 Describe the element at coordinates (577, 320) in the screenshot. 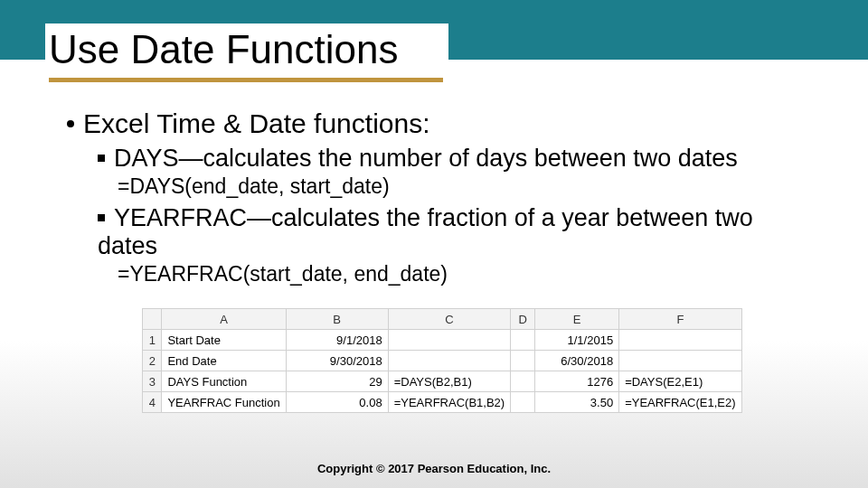

I see `col-header: E` at that location.